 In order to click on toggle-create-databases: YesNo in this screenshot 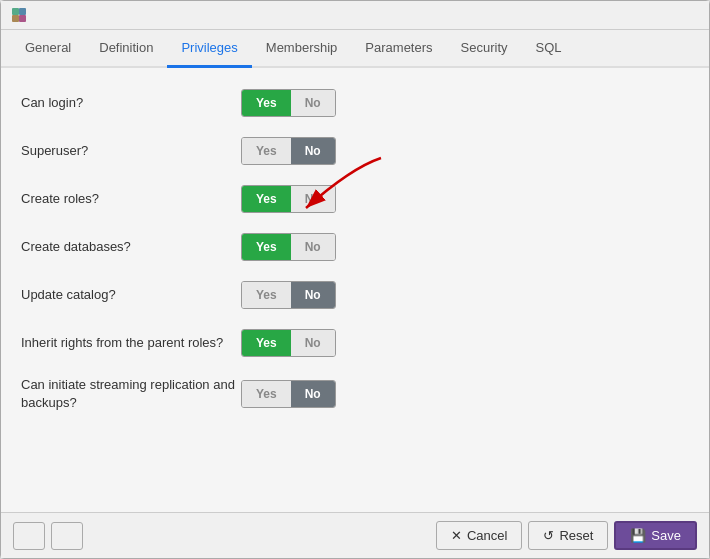, I will do `click(288, 247)`.